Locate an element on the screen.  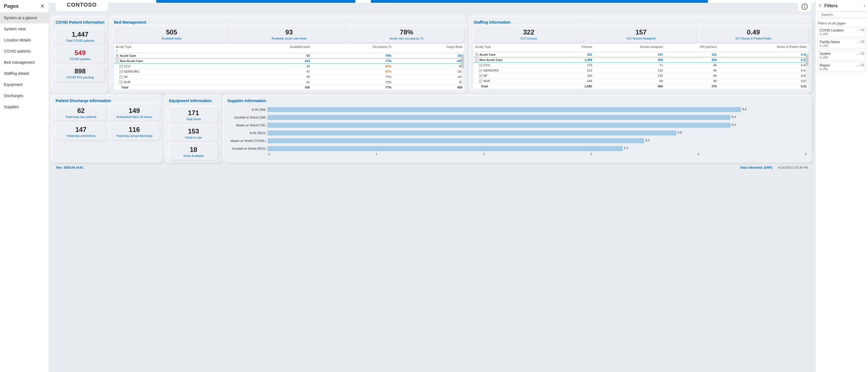
staff-col-1: Census is located at coordinates (575, 48).